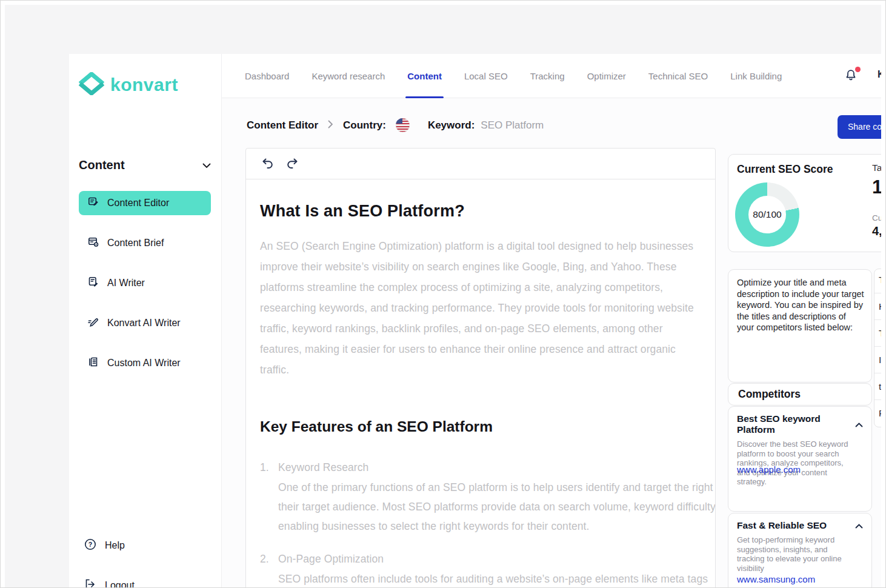  I want to click on logout-button: Logout, so click(109, 583).